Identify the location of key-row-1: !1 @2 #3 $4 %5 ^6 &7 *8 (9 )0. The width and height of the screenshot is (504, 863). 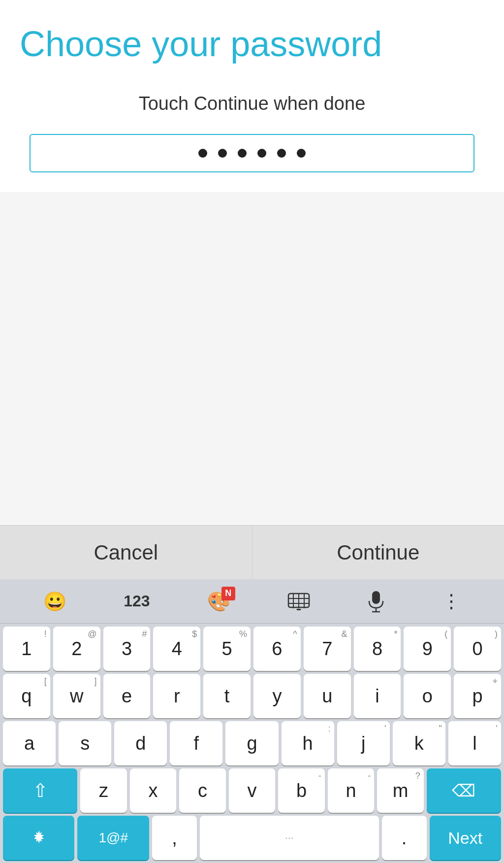
(252, 649).